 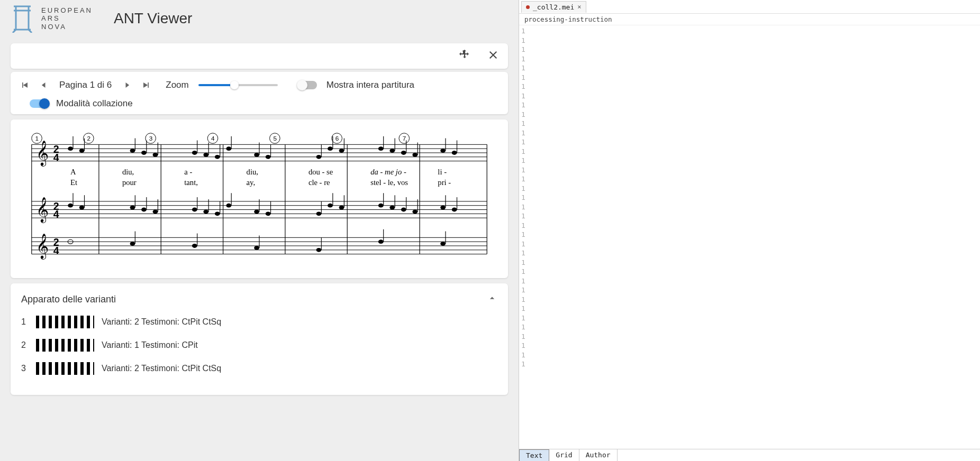 I want to click on collation-label: Modalità collazione, so click(x=94, y=104).